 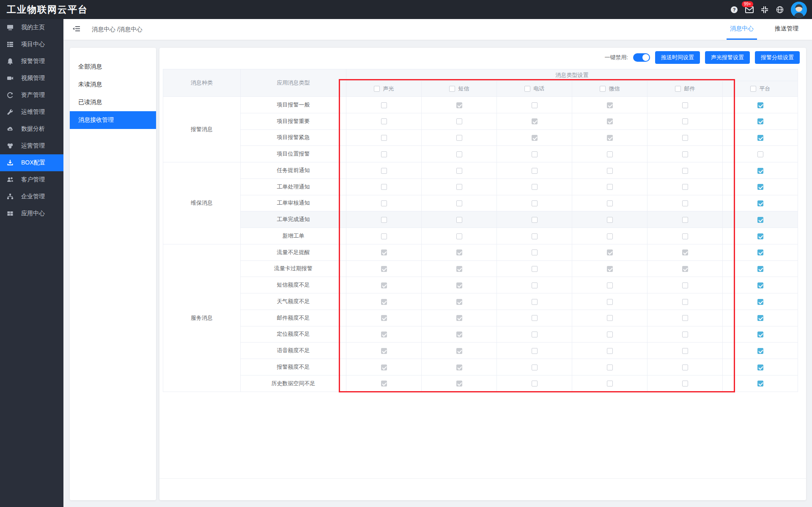 What do you see at coordinates (749, 10) in the screenshot?
I see `mail-icon: 99+` at bounding box center [749, 10].